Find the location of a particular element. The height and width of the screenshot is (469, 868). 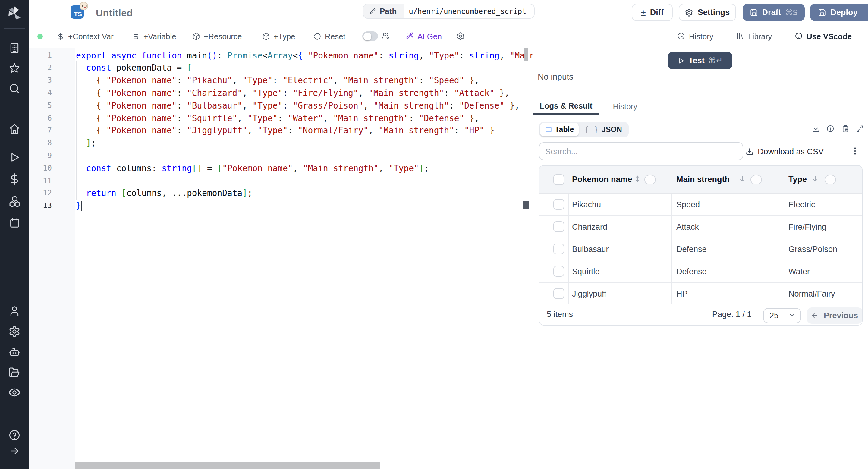

settings-button: Settings is located at coordinates (707, 12).